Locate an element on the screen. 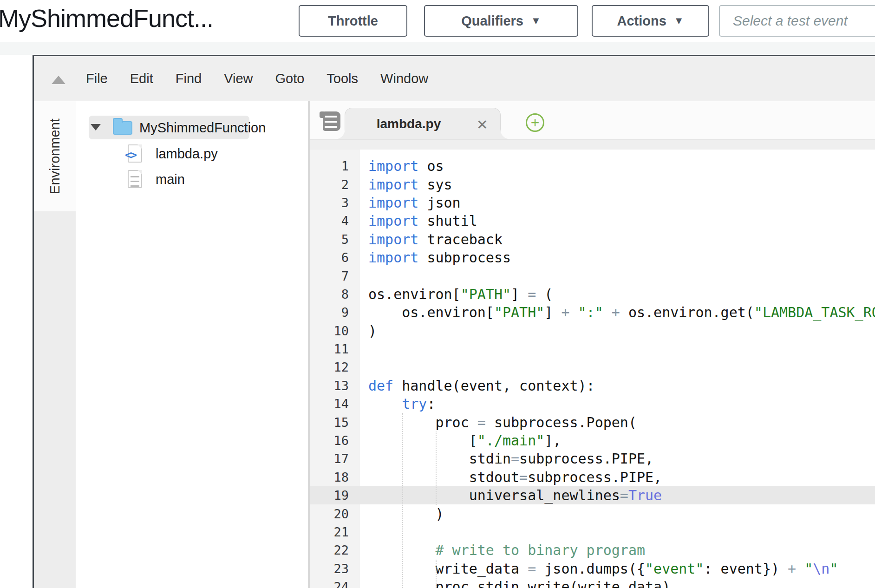  code-line-10: 10) is located at coordinates (593, 331).